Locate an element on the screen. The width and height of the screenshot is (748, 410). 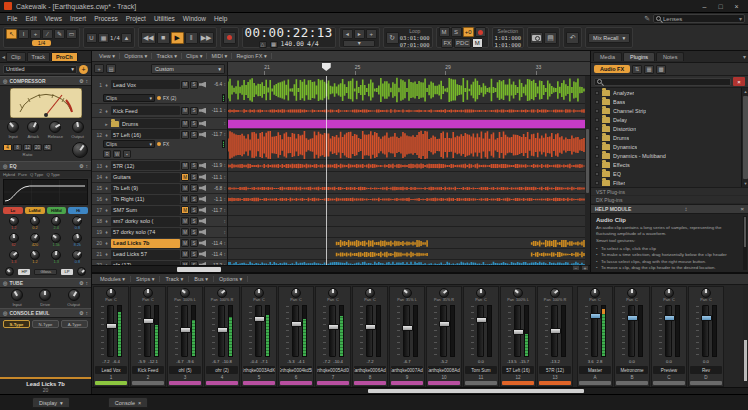
mixer-strip-12: Pan100% L-13.5-15.757 Left (16)12 is located at coordinates (518, 336).